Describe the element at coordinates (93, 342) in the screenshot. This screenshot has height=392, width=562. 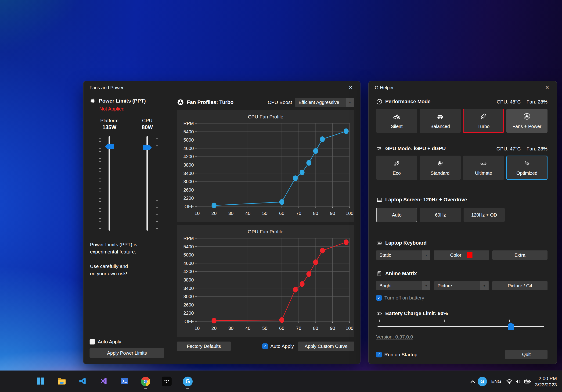
I see `checkbox-unchecked-icon` at that location.